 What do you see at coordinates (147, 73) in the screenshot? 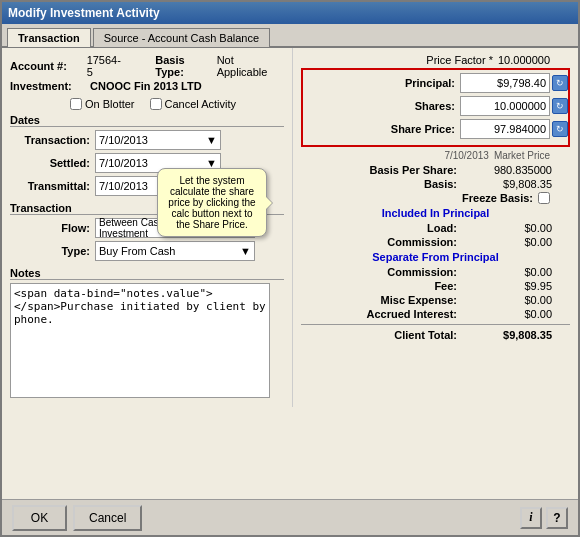
I see `account-info: Account #: 17564-5 Basis Type: Not Appli…` at bounding box center [147, 73].